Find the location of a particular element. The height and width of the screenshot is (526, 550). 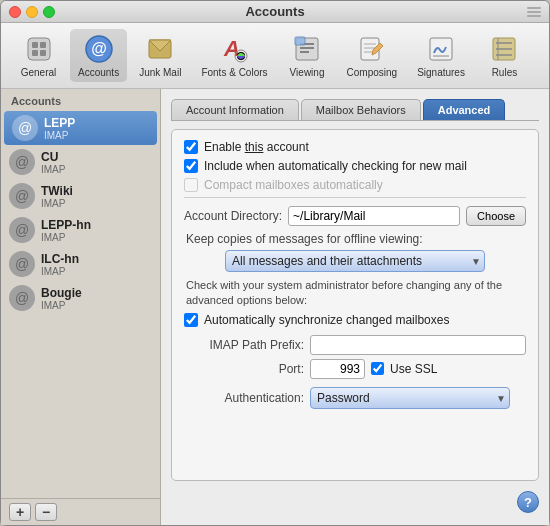

toolbar-accounts-label: Accounts is located at coordinates (98, 72).